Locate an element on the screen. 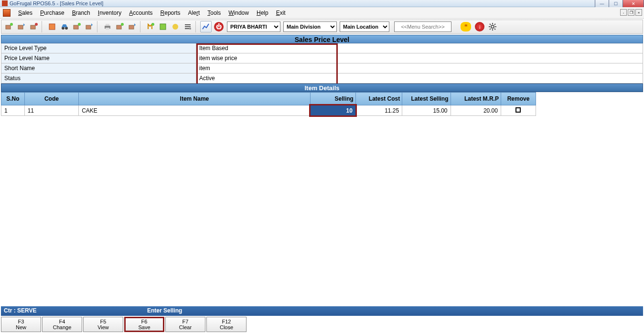 This screenshot has width=644, height=333. remove-checkbox-icon is located at coordinates (518, 110).